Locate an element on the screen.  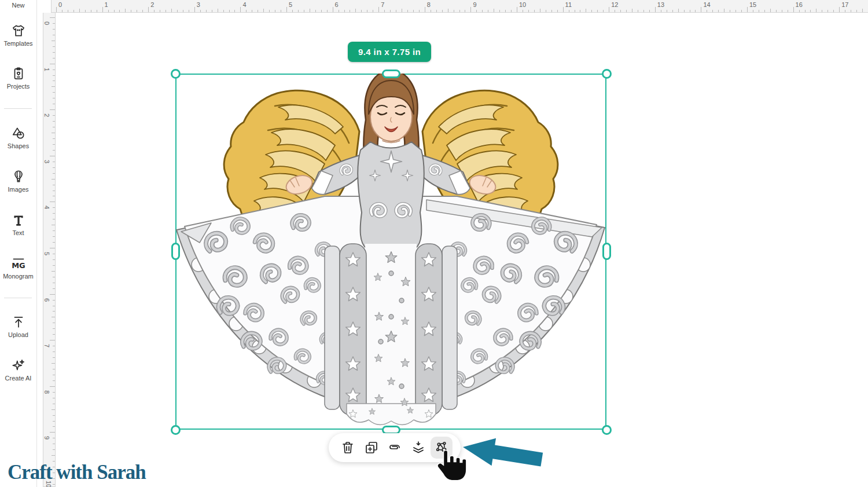
templates-icon is located at coordinates (19, 31).